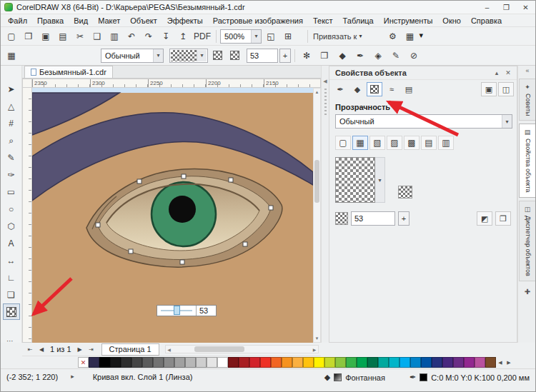 The height and width of the screenshot is (392, 536). I want to click on scroll-right-icon: ▶, so click(314, 350).